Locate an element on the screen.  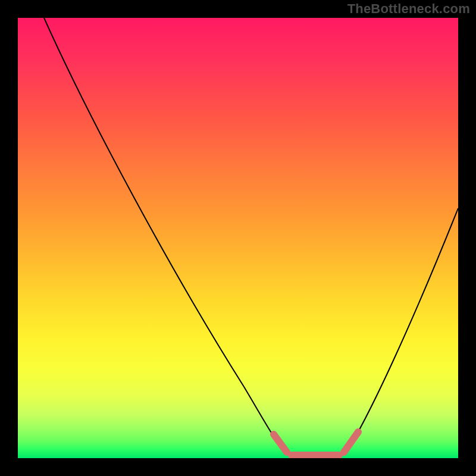
curve-right is located at coordinates (402, 330).